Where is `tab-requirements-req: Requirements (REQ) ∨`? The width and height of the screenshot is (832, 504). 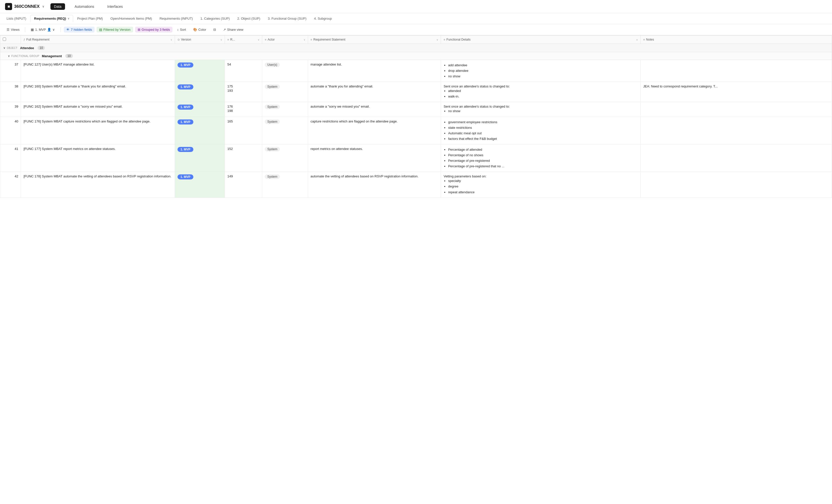 tab-requirements-req: Requirements (REQ) ∨ is located at coordinates (52, 19).